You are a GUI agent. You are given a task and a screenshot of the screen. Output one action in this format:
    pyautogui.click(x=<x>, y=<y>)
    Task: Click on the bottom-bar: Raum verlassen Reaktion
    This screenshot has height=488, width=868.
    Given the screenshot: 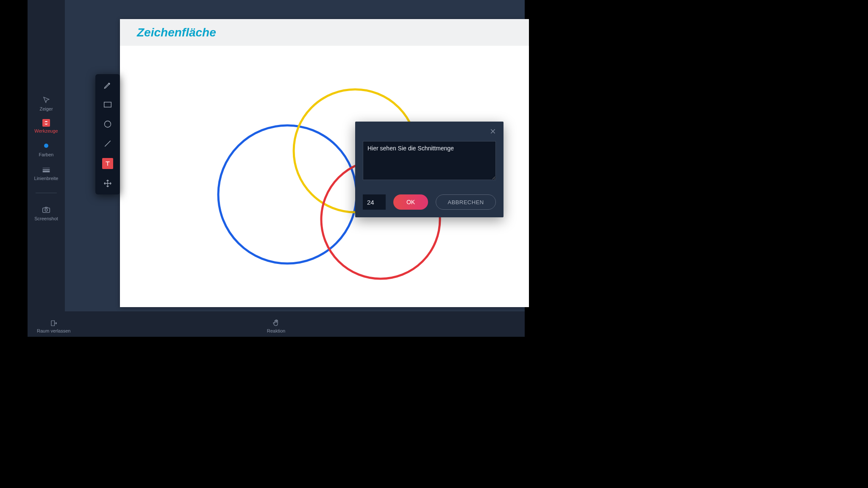 What is the action you would take?
    pyautogui.click(x=276, y=324)
    